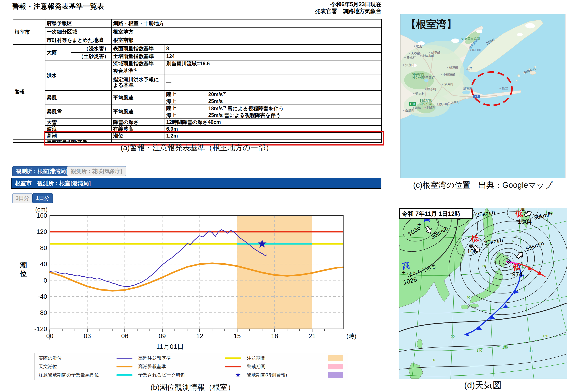  Describe the element at coordinates (42, 171) in the screenshot. I see `tab-station-nemuro: 観測所：根室[港湾局]` at that location.